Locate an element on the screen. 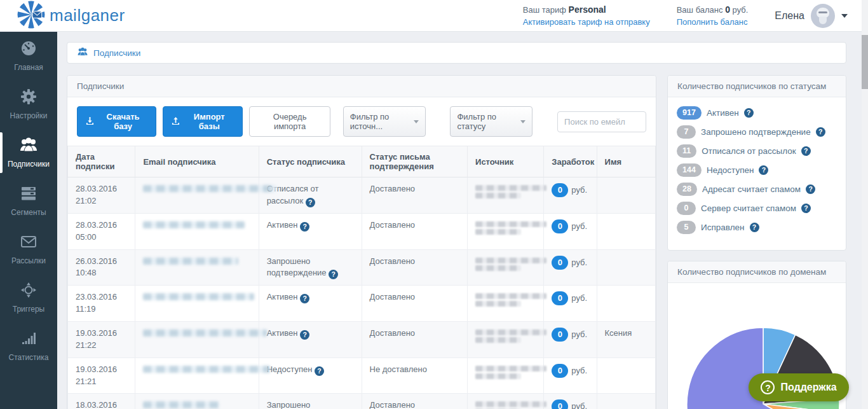  table-row: 19.03.201621:21 Недоступен ? Не доставле… is located at coordinates (362, 375).